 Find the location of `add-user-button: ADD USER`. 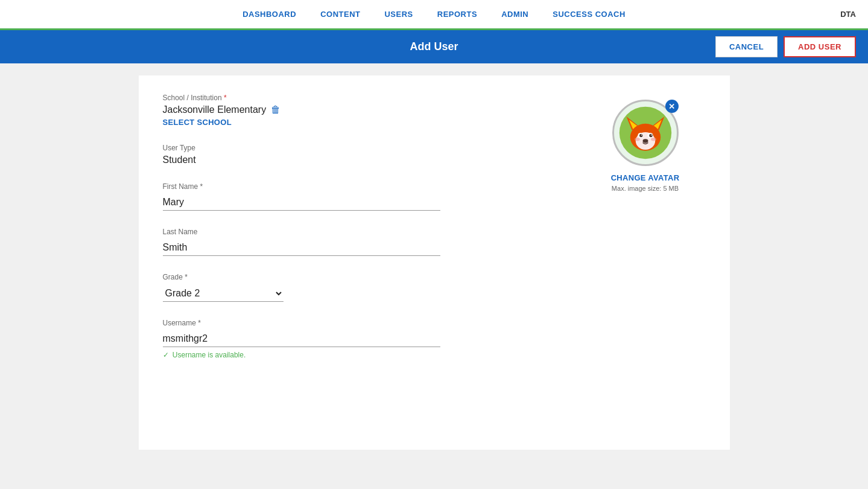

add-user-button: ADD USER is located at coordinates (820, 47).